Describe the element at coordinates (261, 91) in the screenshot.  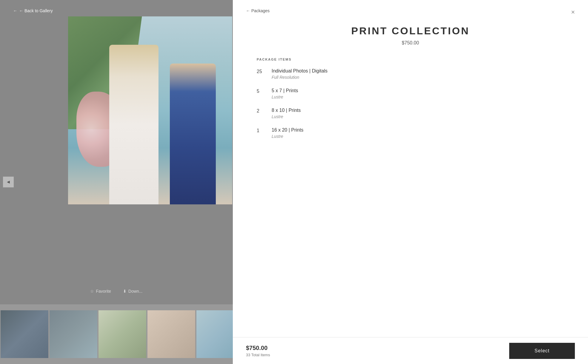
I see `item-qty-2: 5` at that location.